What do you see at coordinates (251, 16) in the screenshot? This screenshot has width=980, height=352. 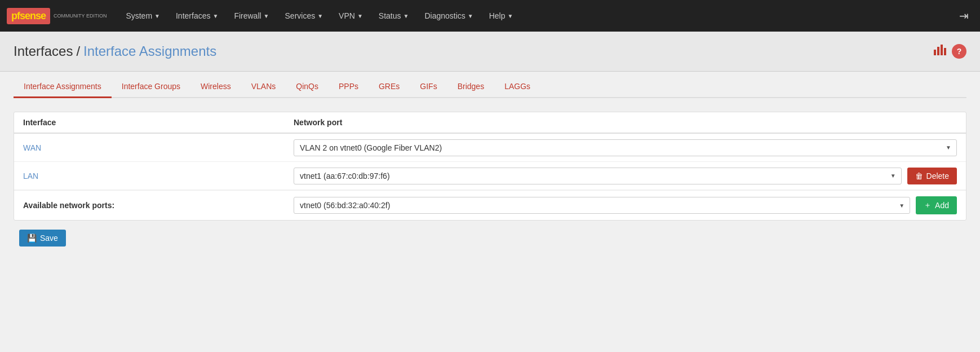 I see `nav-link-firewall: Firewall ▼` at bounding box center [251, 16].